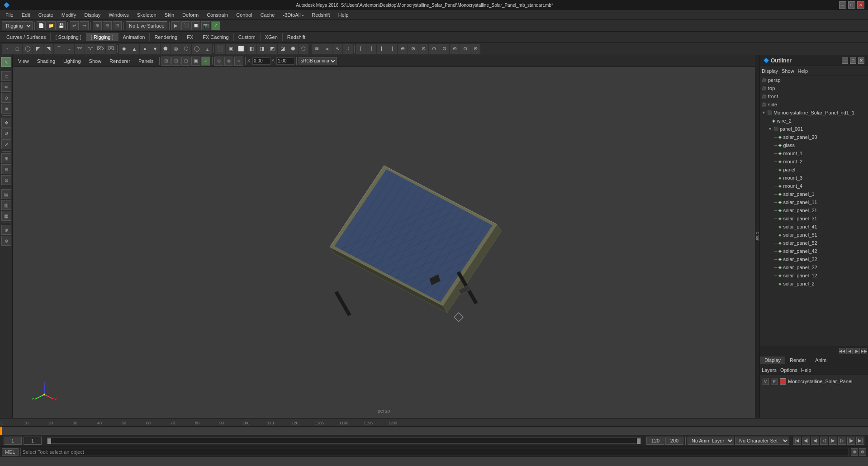 Image resolution: width=868 pixels, height=466 pixels. I want to click on icon-btn-23: ◧, so click(251, 49).